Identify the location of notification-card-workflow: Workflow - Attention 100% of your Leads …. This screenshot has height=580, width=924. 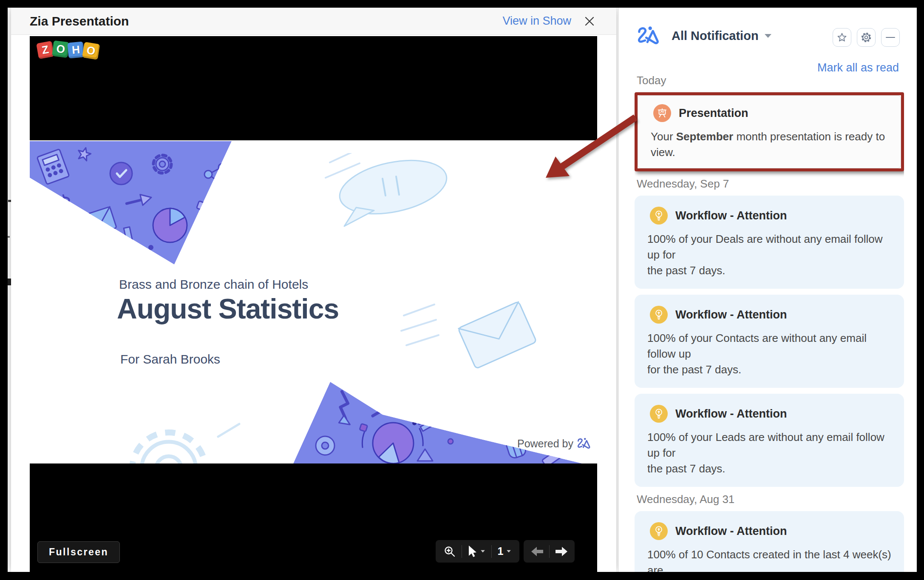
(769, 441).